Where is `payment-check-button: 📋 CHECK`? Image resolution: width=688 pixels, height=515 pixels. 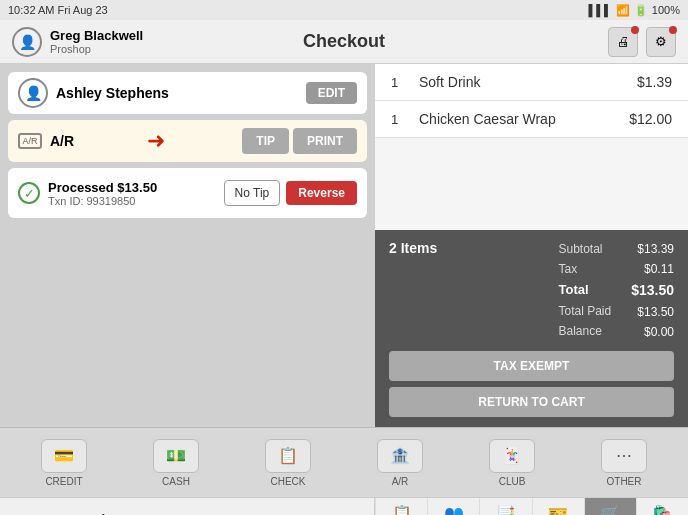
payment-check-button: 📋 CHECK is located at coordinates (288, 463).